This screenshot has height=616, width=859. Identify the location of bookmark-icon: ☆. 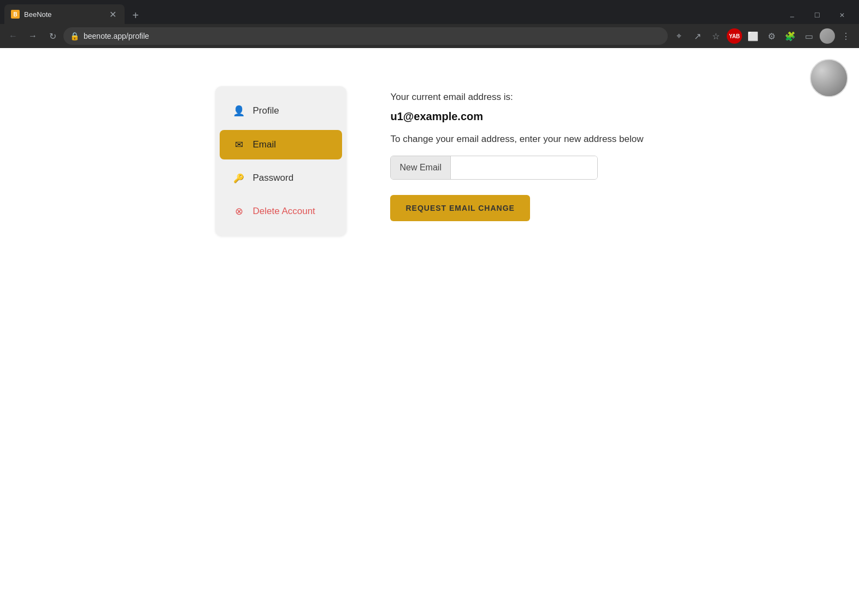
(716, 36).